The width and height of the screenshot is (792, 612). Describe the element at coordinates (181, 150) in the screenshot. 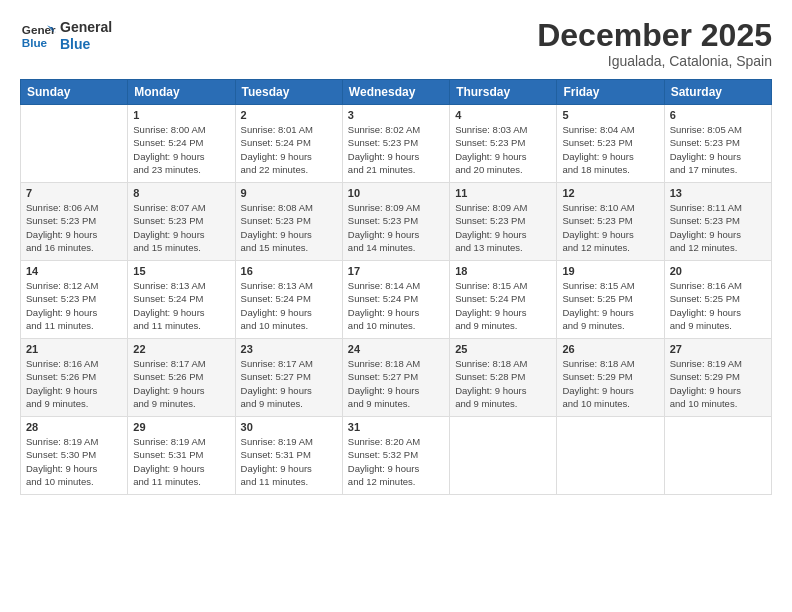

I see `day-info: Sunrise: 8:00 AMSunset: 5:24 PMDaylight:…` at that location.